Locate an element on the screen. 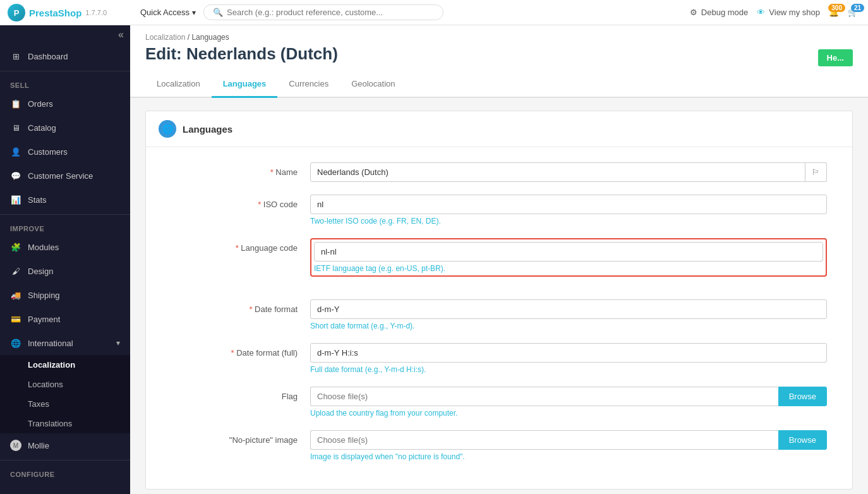  sidebar-logo-area: P PrestaShop 1.7.7.0 is located at coordinates (65, 13).